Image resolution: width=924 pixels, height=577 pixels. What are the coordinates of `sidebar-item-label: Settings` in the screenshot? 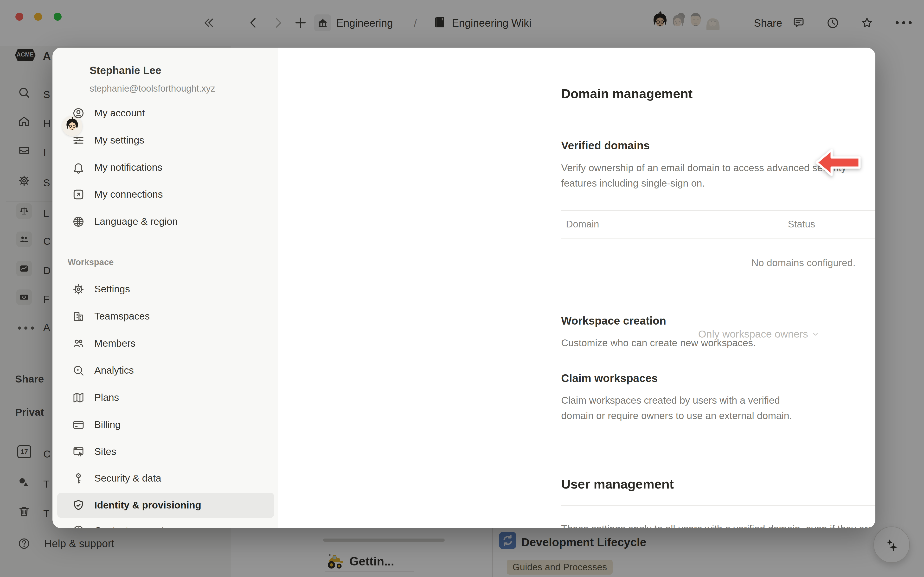 It's located at (112, 289).